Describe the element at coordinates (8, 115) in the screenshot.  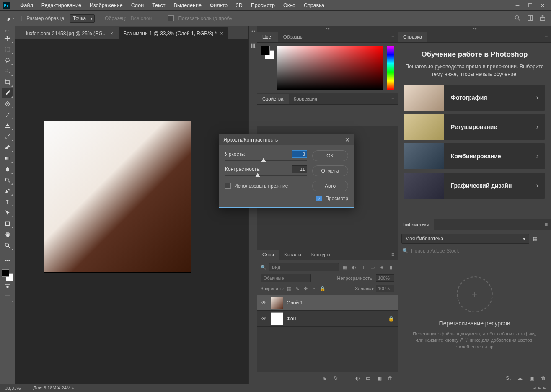
I see `brush-tool` at that location.